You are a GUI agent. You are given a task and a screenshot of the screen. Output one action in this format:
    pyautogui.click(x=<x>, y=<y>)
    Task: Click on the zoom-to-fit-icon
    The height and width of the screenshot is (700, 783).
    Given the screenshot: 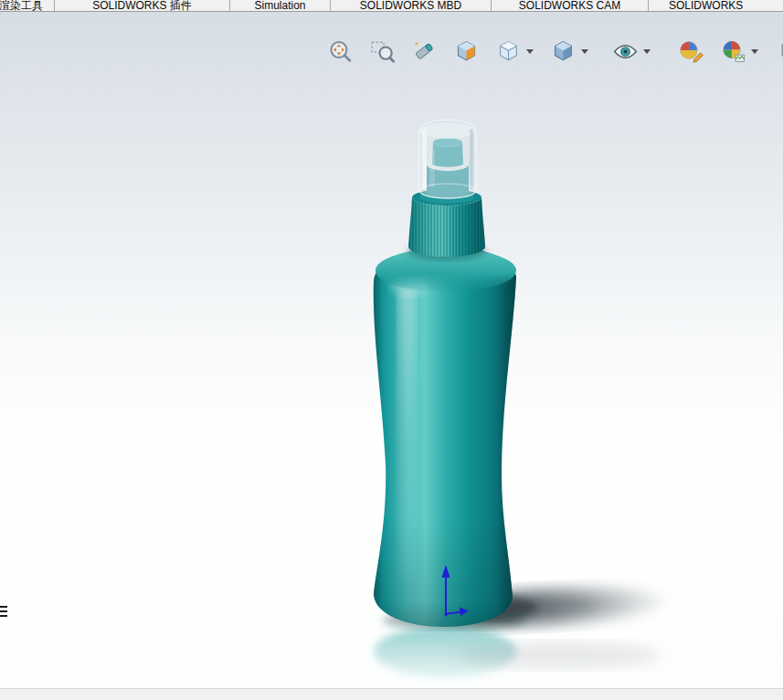 What is the action you would take?
    pyautogui.click(x=340, y=51)
    